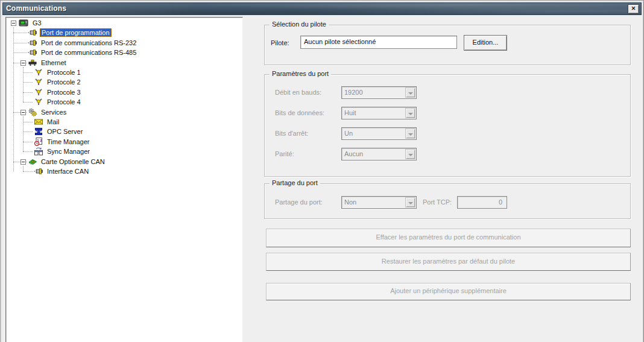 The width and height of the screenshot is (644, 342). What do you see at coordinates (53, 122) in the screenshot?
I see `tree-item-label: Mail` at bounding box center [53, 122].